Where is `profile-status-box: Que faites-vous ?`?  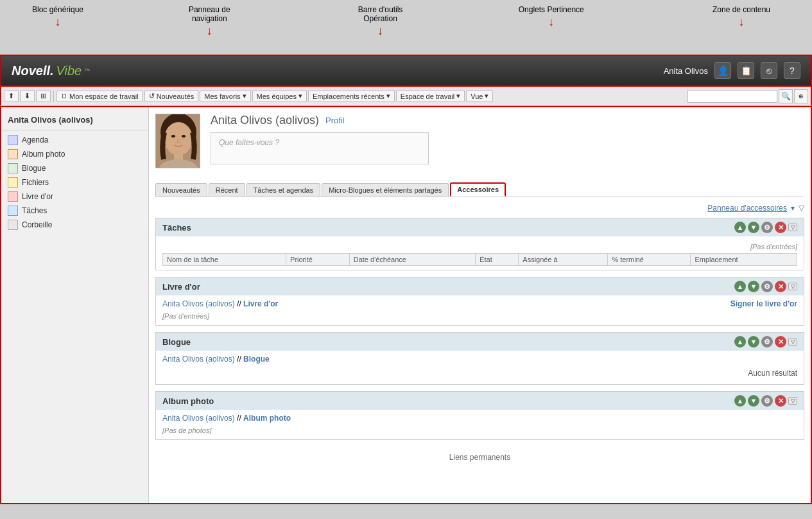
profile-status-box: Que faites-vous ? is located at coordinates (320, 148).